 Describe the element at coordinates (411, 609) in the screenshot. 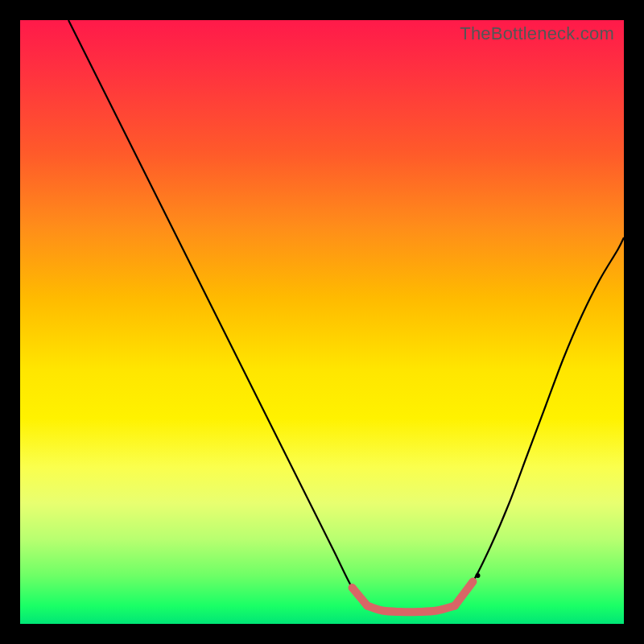

I see `series-floor-highlight` at that location.